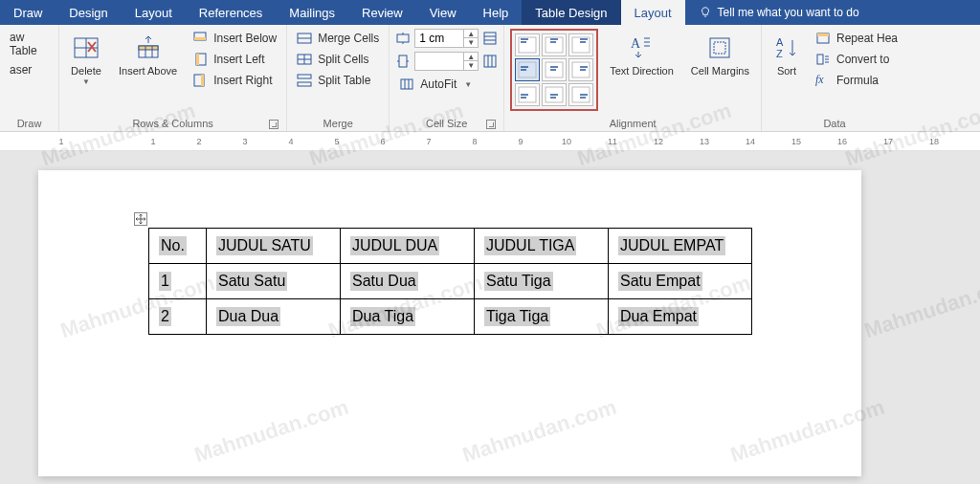 The image size is (980, 484). Describe the element at coordinates (554, 95) in the screenshot. I see `align-bottom-center` at that location.